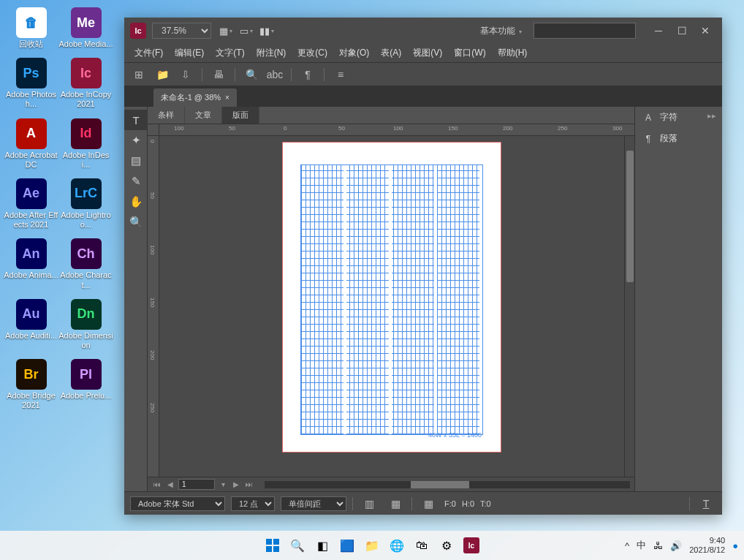 This screenshot has height=560, width=744. Describe the element at coordinates (249, 485) in the screenshot. I see `last-page-icon: ⏭` at that location.